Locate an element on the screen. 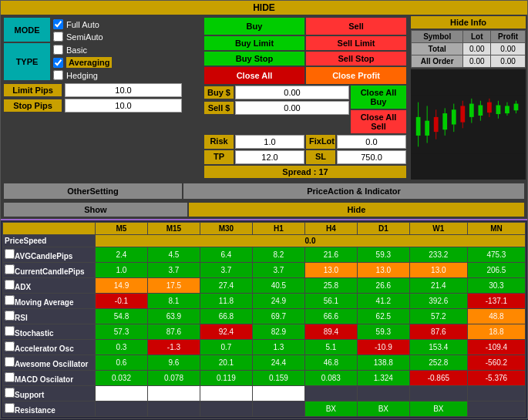  sell-button: Sell is located at coordinates (356, 26).